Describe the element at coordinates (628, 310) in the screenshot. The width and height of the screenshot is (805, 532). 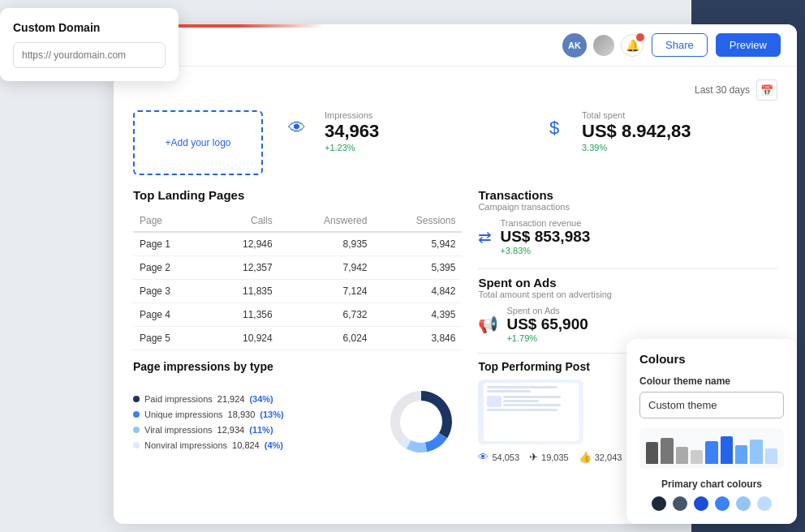
I see `spent-on-ads-section: Spent on Ads Total amount spent on adver…` at that location.